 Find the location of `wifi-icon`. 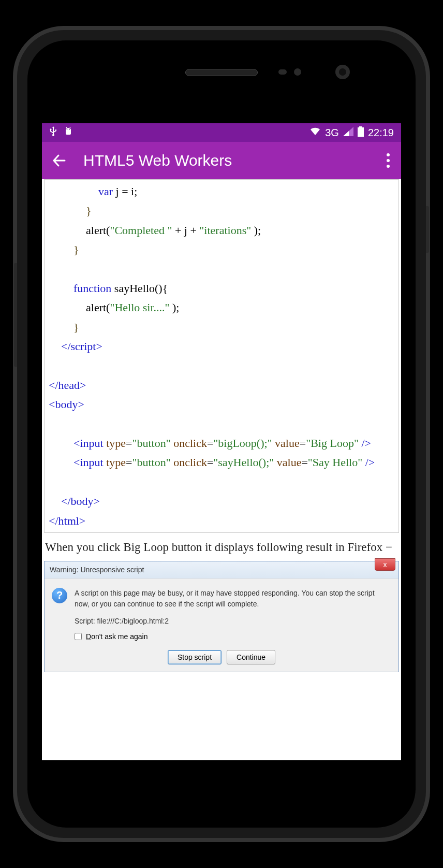

wifi-icon is located at coordinates (315, 133).